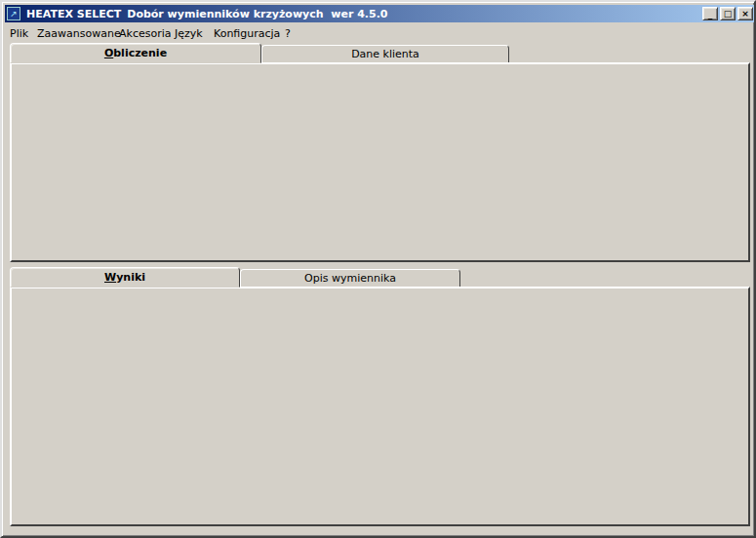 The height and width of the screenshot is (538, 756). I want to click on tab-dane-klienta: Dane klienta, so click(385, 54).